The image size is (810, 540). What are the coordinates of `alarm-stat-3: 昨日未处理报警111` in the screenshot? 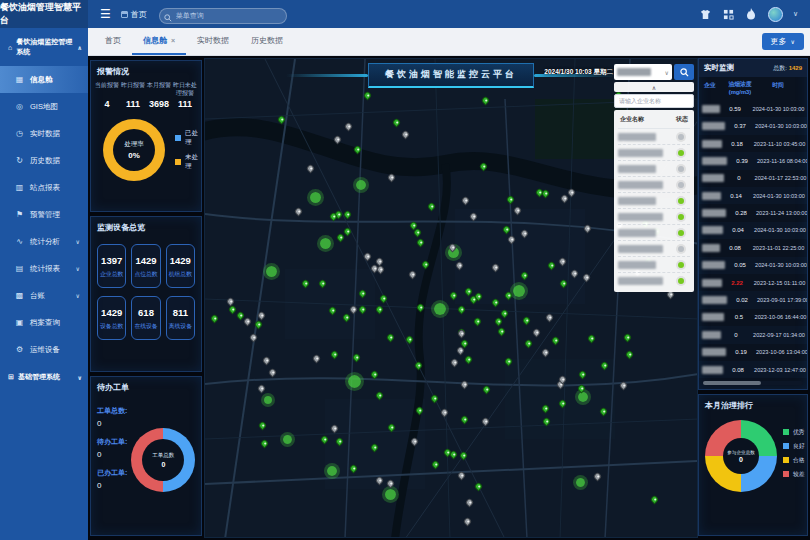 It's located at (185, 96).